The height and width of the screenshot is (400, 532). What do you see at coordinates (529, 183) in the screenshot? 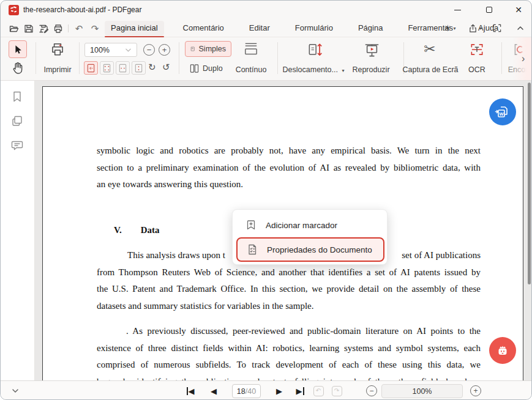
I see `scrollbar-thumb` at bounding box center [529, 183].